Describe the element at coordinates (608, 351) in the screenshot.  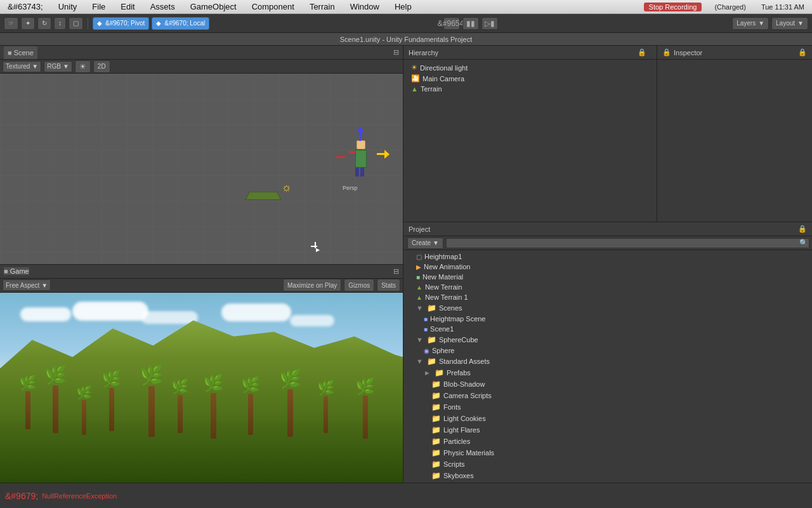
I see `project-item-sphere: ◉ Sphere` at that location.